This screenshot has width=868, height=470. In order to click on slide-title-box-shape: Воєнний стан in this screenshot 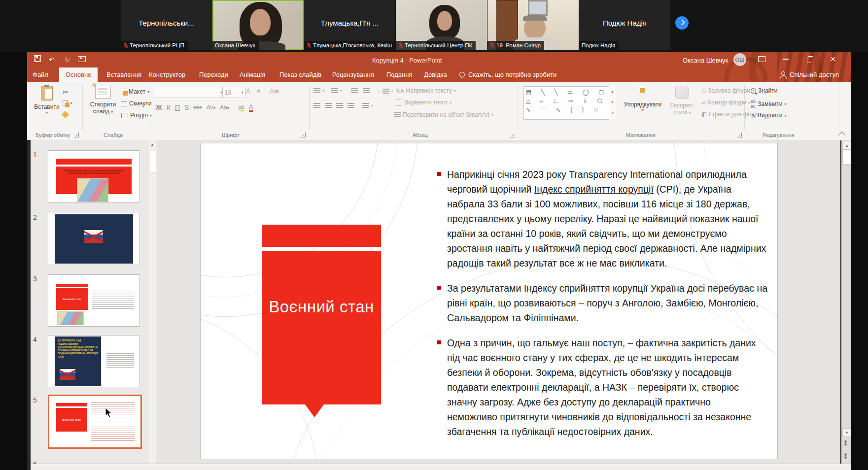, I will do `click(321, 328)`.